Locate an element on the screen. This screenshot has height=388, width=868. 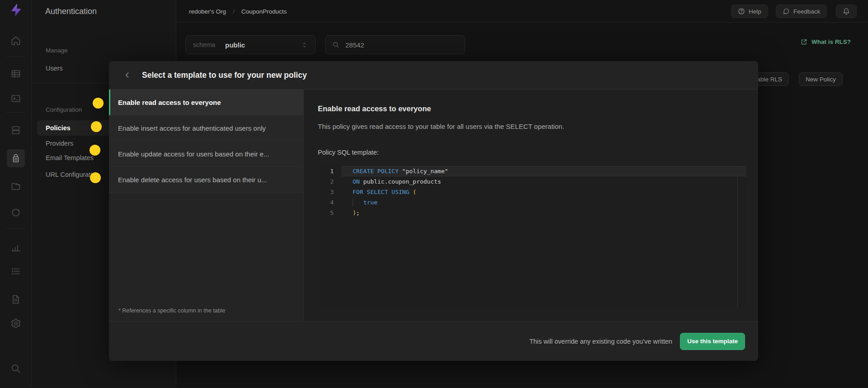
what-is-rls-link: What is RLS? is located at coordinates (826, 42).